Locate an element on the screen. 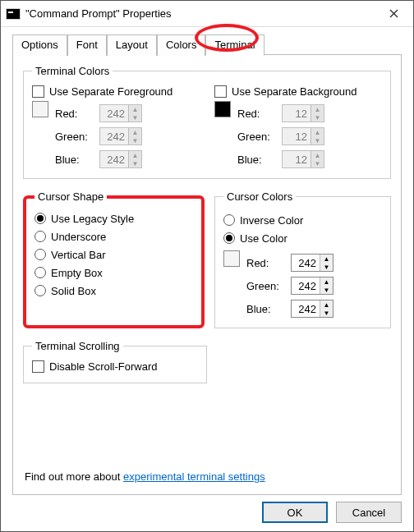 Image resolution: width=414 pixels, height=532 pixels. cancel-button: Cancel is located at coordinates (369, 512).